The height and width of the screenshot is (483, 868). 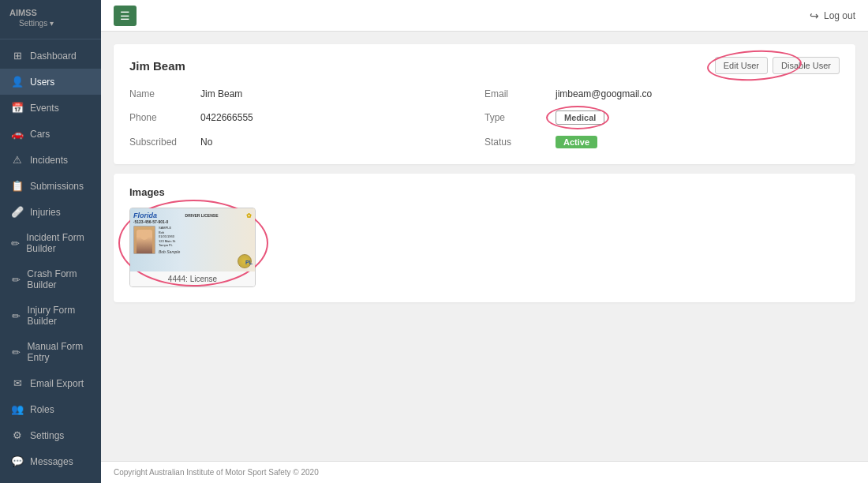 What do you see at coordinates (17, 186) in the screenshot?
I see `submissions-icon: 📋` at bounding box center [17, 186].